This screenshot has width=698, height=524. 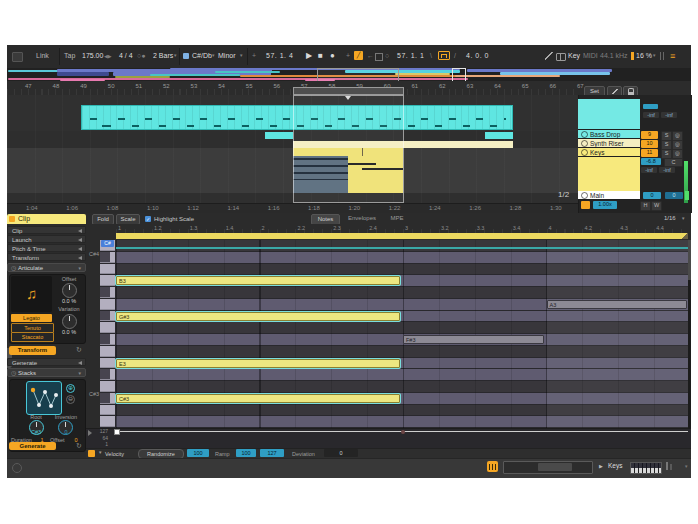 I want to click on highlight-scale-checkbox: ✓, so click(x=148, y=219).